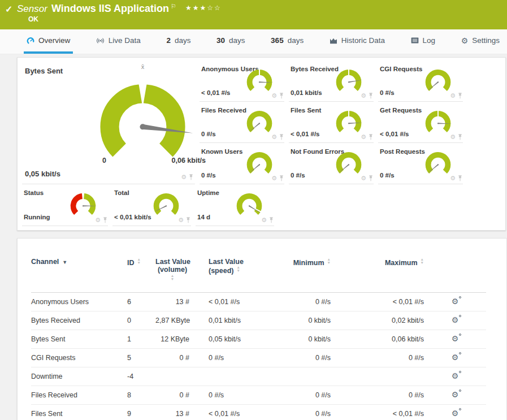  Describe the element at coordinates (172, 357) in the screenshot. I see `last-value-volume: 0 #` at that location.